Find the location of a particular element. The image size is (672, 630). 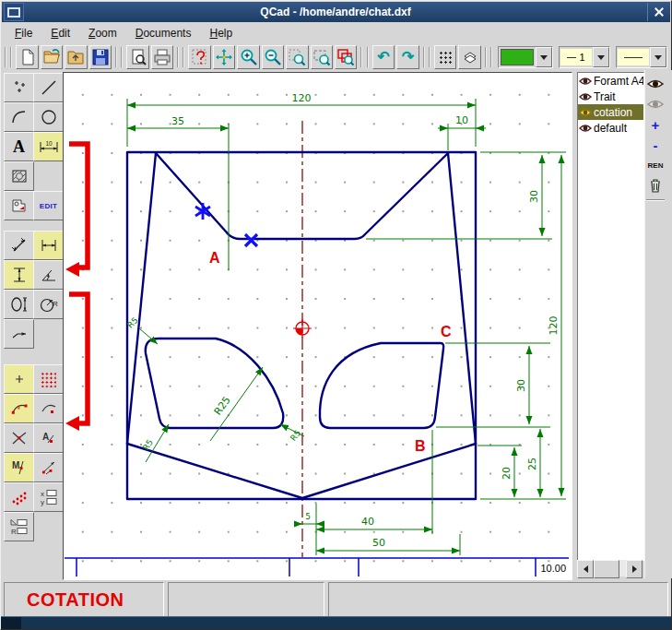

redo-button: ↷ is located at coordinates (407, 57).